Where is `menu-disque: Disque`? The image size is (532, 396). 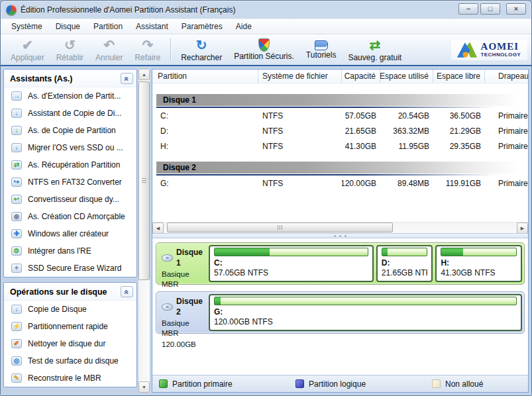
menu-disque: Disque is located at coordinates (68, 26).